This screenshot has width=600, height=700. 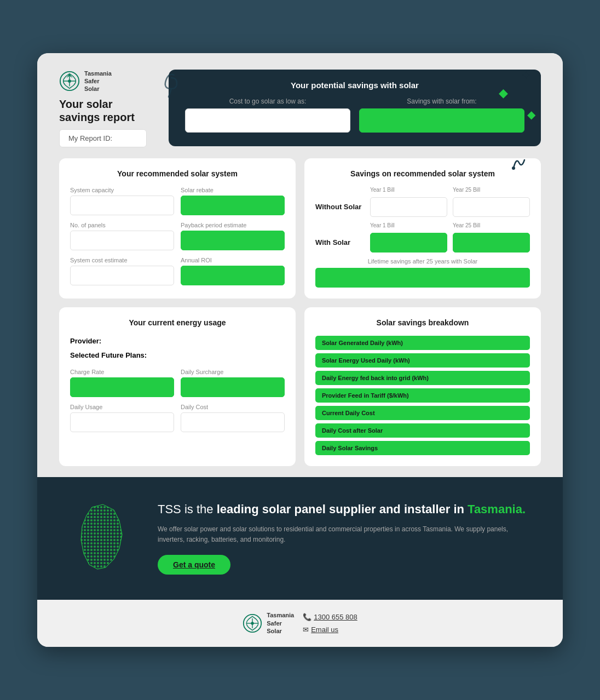 What do you see at coordinates (103, 81) in the screenshot?
I see `logo-row: Tasmania Safer Solar` at bounding box center [103, 81].